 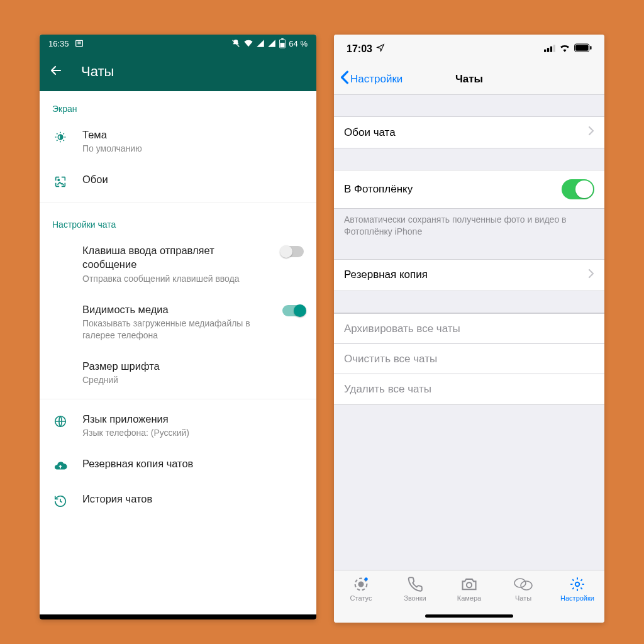 I want to click on row-media-visibility: Видимость медиа Показывать загруженные м…, so click(x=178, y=322).